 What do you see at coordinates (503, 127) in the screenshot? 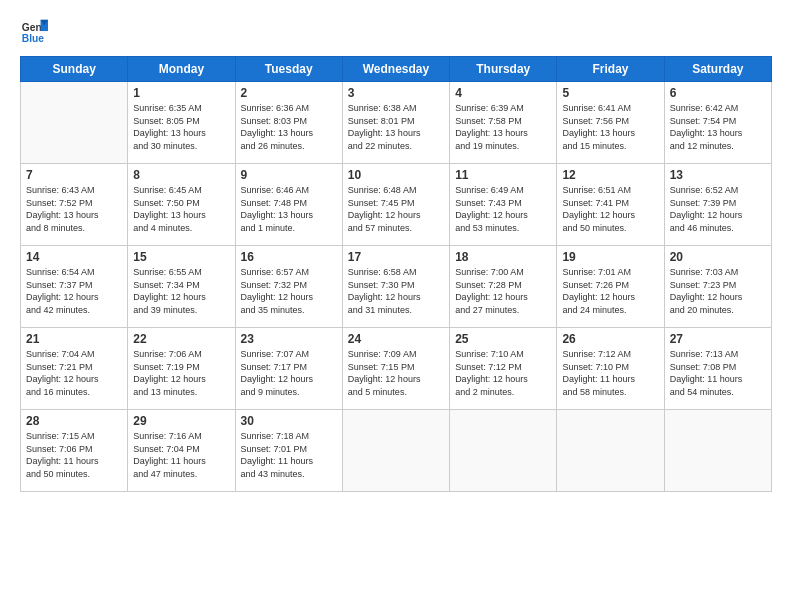
I see `day-info: Sunrise: 6:39 AMSunset: 7:58 PMDaylight:…` at bounding box center [503, 127].